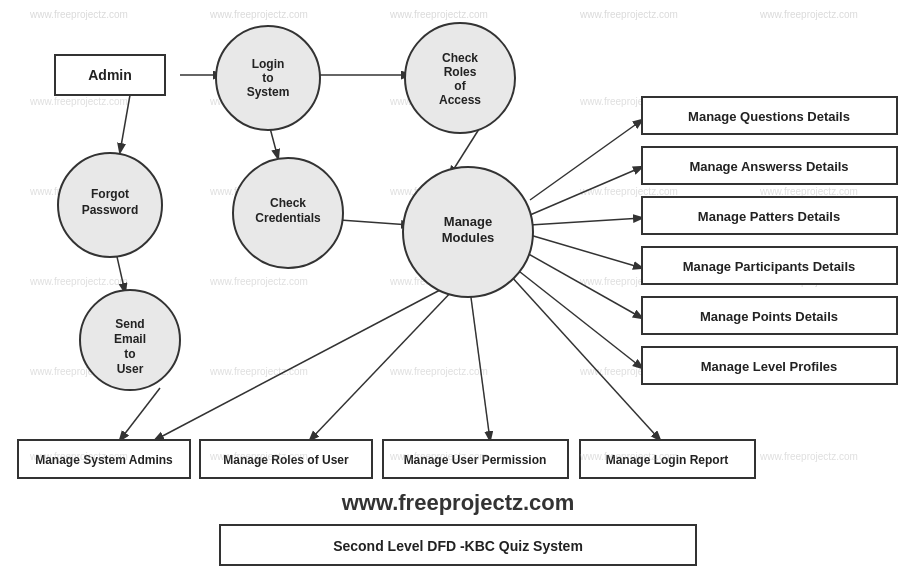 The height and width of the screenshot is (587, 916). I want to click on svg-text: Roles, so click(460, 72).